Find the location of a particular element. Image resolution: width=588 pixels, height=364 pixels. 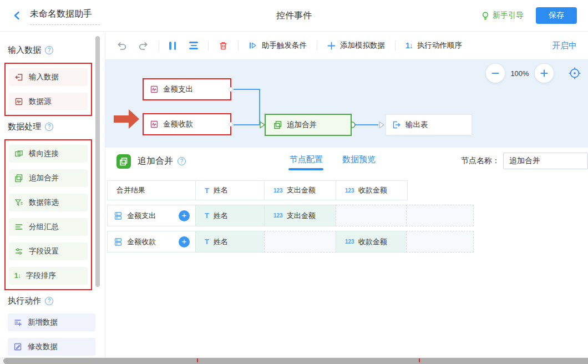

redo-icon is located at coordinates (143, 46).